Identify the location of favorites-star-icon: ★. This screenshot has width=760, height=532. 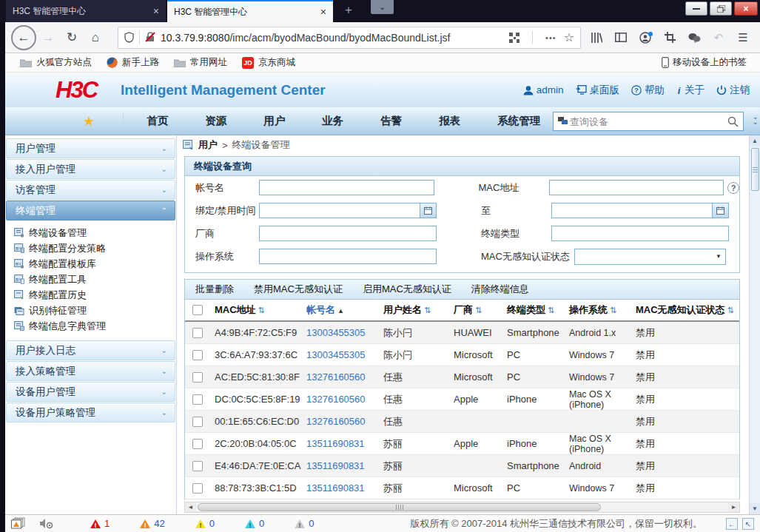
(89, 121).